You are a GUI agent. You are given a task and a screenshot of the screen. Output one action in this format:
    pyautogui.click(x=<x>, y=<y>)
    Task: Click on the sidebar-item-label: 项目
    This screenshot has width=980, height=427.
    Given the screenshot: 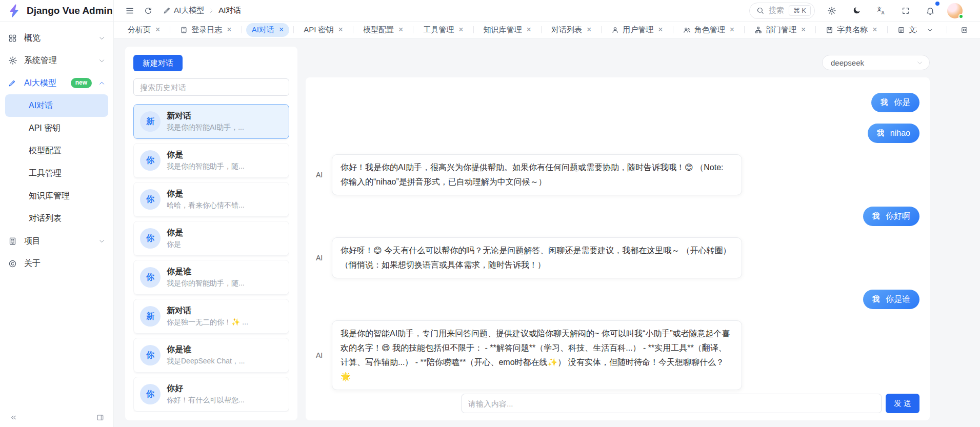 What is the action you would take?
    pyautogui.click(x=32, y=241)
    